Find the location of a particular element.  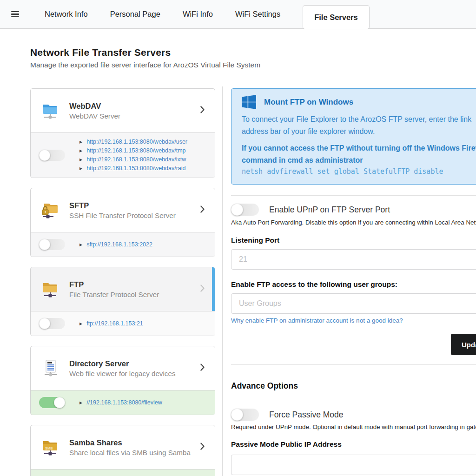

ftp-card-footer: ▶ftp://192.168.1.153:21 is located at coordinates (123, 324).